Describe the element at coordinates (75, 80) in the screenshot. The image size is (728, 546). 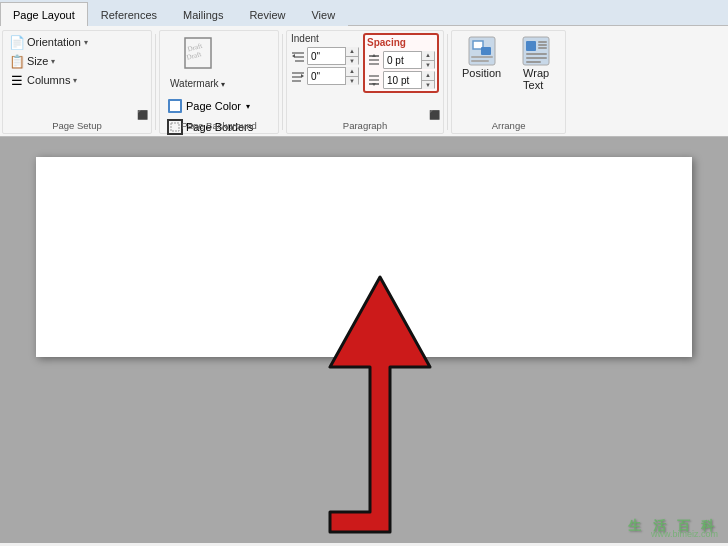
I see `columns-arrow: ▾` at that location.